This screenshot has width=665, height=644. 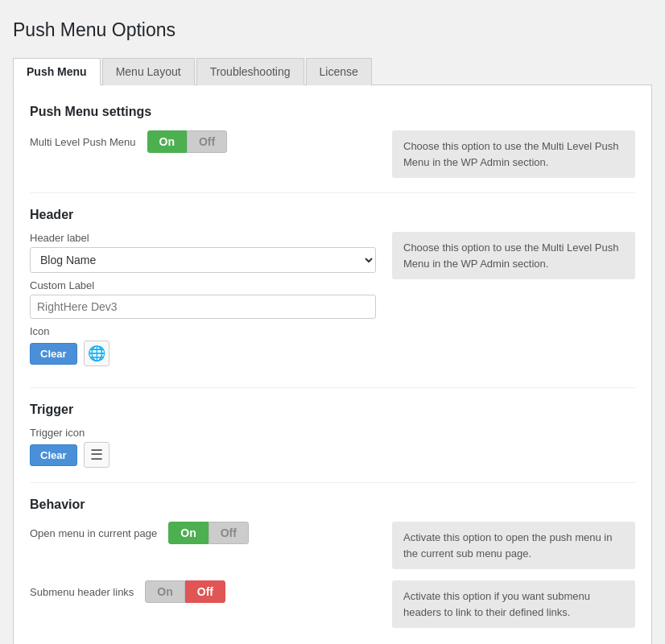 What do you see at coordinates (514, 155) in the screenshot?
I see `multi-level-help: Choose this option to use the Multi Leve…` at bounding box center [514, 155].